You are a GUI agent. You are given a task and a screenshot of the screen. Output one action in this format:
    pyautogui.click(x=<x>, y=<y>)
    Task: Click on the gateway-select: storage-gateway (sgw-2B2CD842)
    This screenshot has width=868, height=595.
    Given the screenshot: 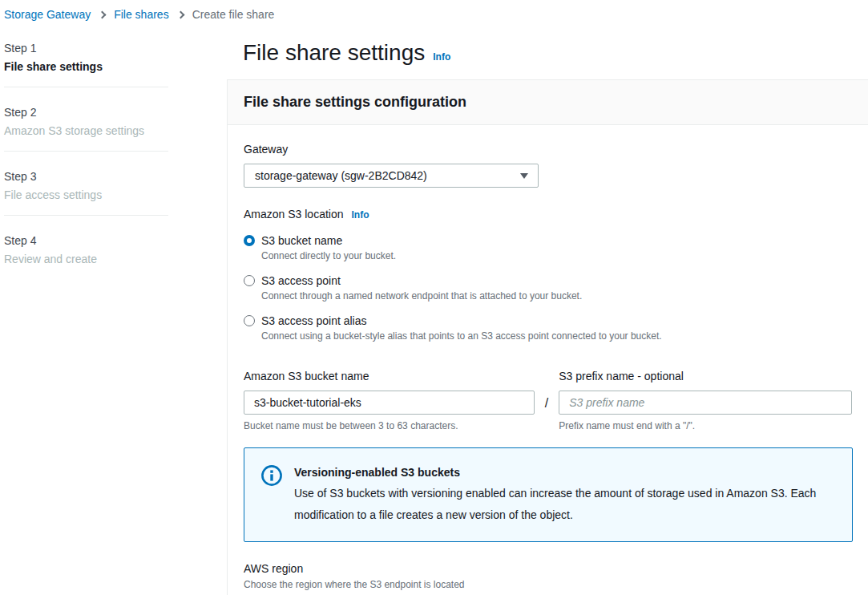 What is the action you would take?
    pyautogui.click(x=391, y=176)
    